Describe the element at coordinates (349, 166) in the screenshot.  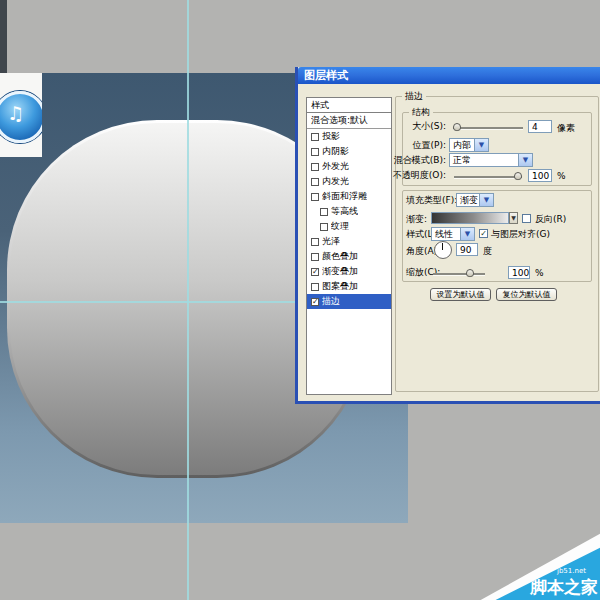
I see `style-list-item: 外发光` at that location.